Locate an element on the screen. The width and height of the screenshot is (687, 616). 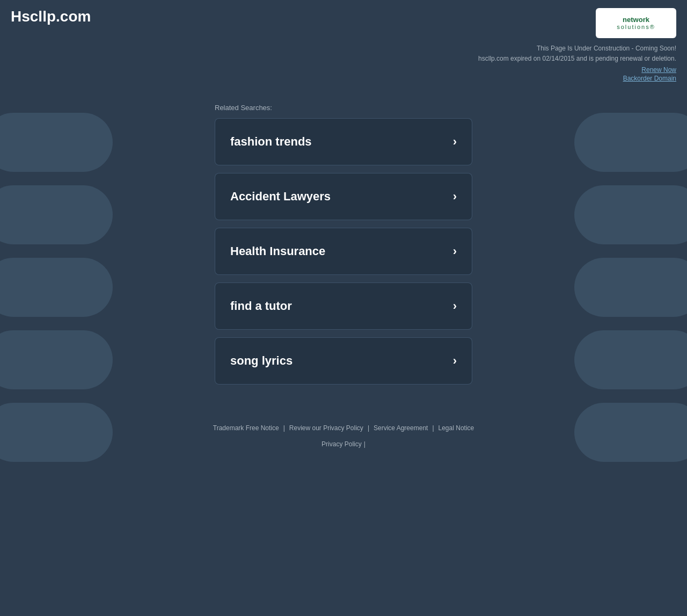
status-text: This Page Is Under Construction - Coming… is located at coordinates (578, 54).